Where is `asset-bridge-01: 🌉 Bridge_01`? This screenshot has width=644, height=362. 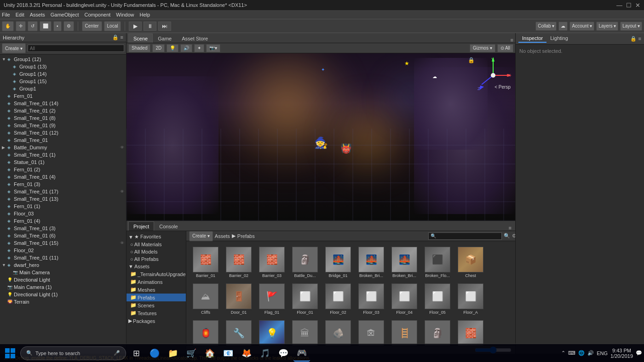 asset-bridge-01: 🌉 Bridge_01 is located at coordinates (338, 262).